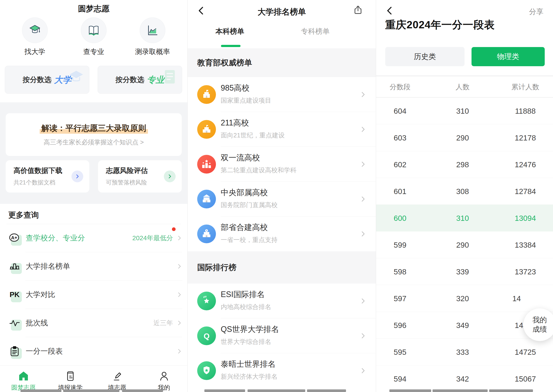 This screenshot has width=553, height=392. What do you see at coordinates (231, 46) in the screenshot?
I see `active-tab-underline` at bounding box center [231, 46].